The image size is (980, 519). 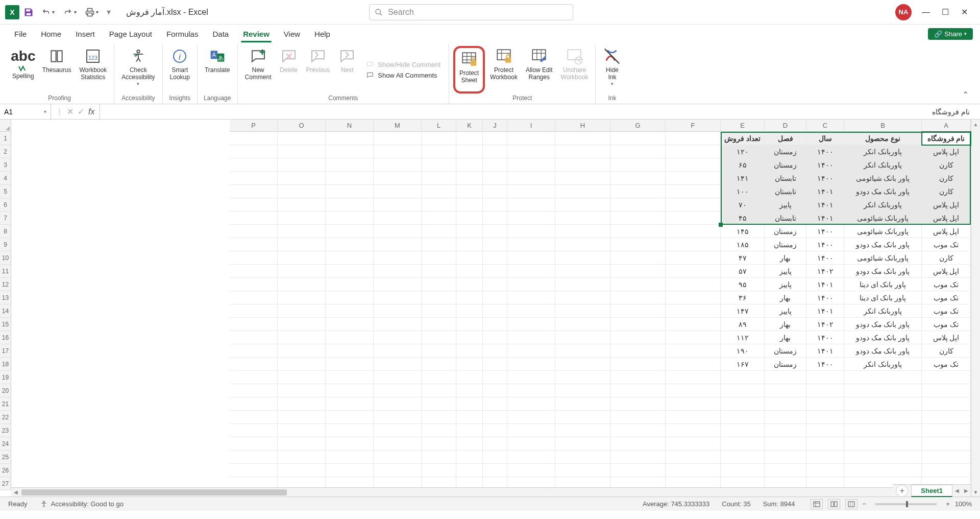 I want to click on cell-P15, so click(x=254, y=324).